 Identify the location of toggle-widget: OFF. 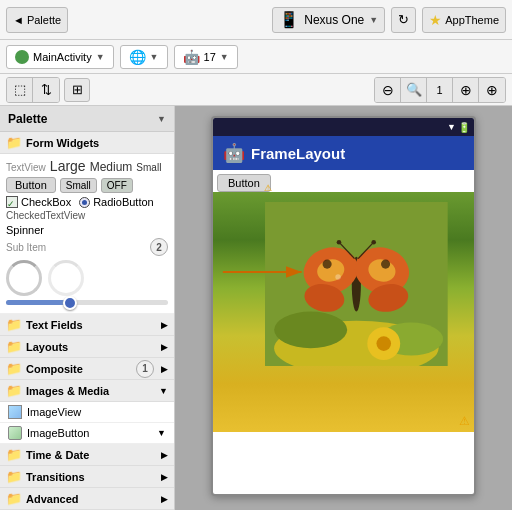
(117, 186).